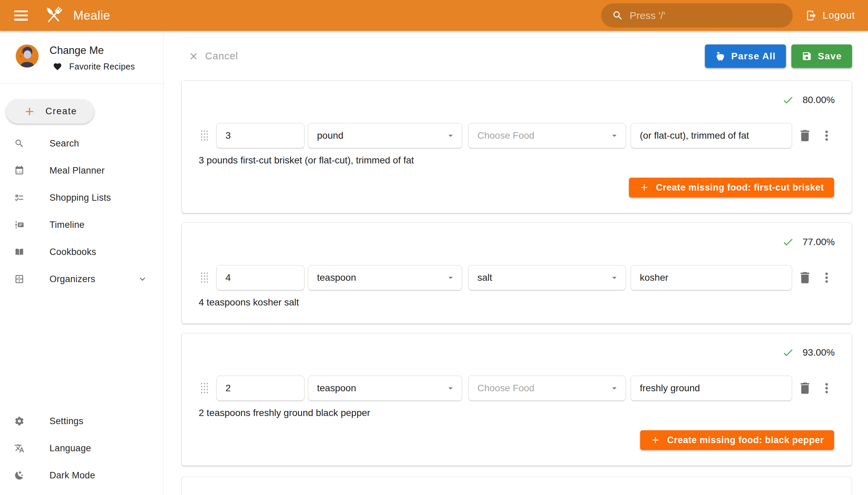 This screenshot has height=495, width=868. What do you see at coordinates (57, 67) in the screenshot?
I see `heart-icon` at bounding box center [57, 67].